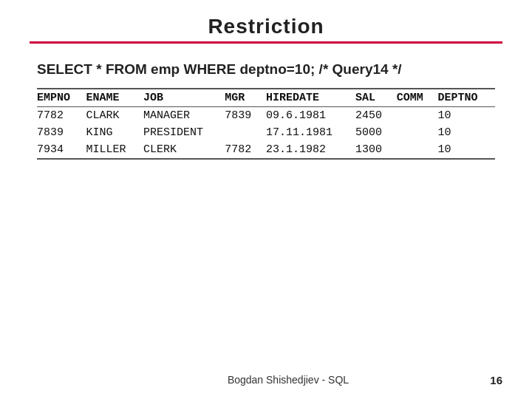  I want to click on table-cell: 5000, so click(376, 133).